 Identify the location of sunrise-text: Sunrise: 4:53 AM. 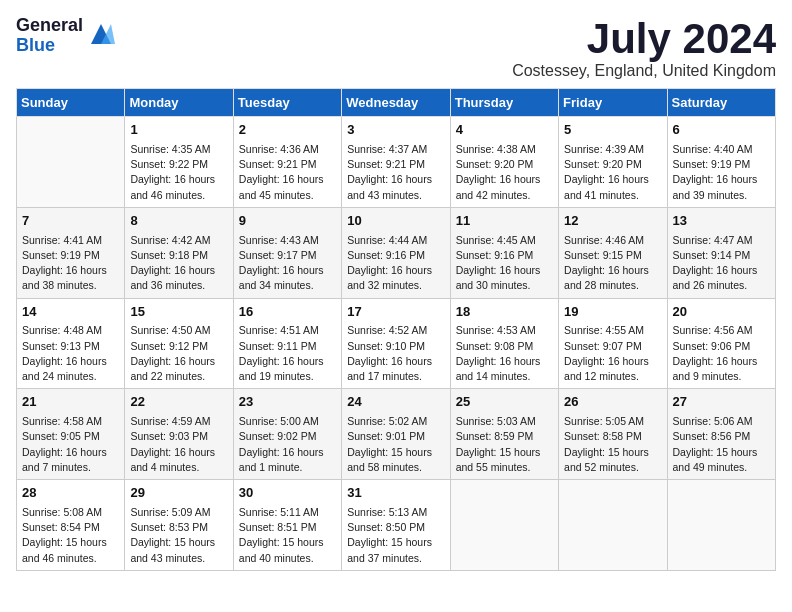
(504, 330).